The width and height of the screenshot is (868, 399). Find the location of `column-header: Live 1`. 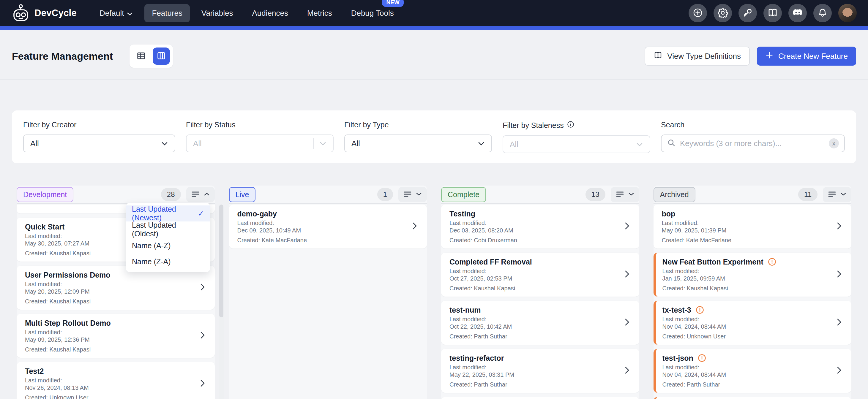

column-header: Live 1 is located at coordinates (328, 195).